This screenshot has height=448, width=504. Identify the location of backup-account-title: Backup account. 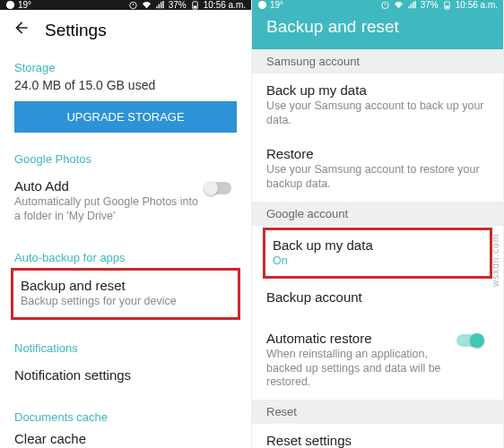
(378, 297).